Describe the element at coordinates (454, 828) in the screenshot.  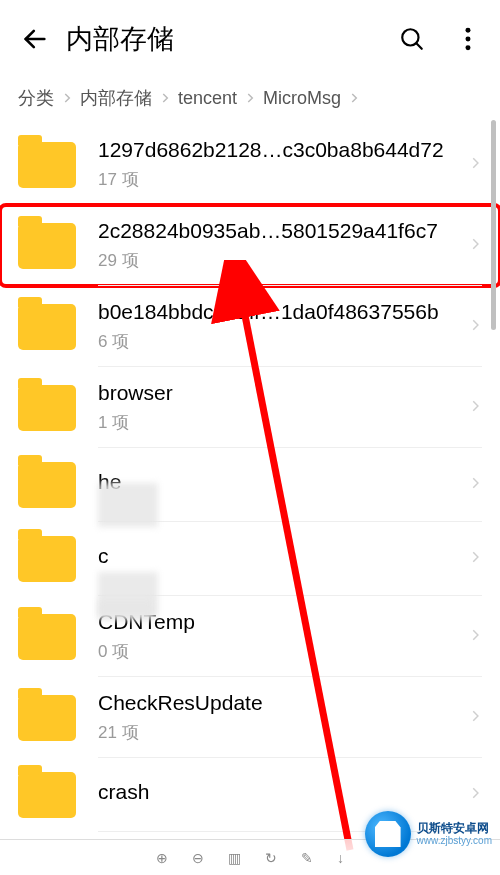
I see `watermark-text: 贝斯特安卓网` at that location.